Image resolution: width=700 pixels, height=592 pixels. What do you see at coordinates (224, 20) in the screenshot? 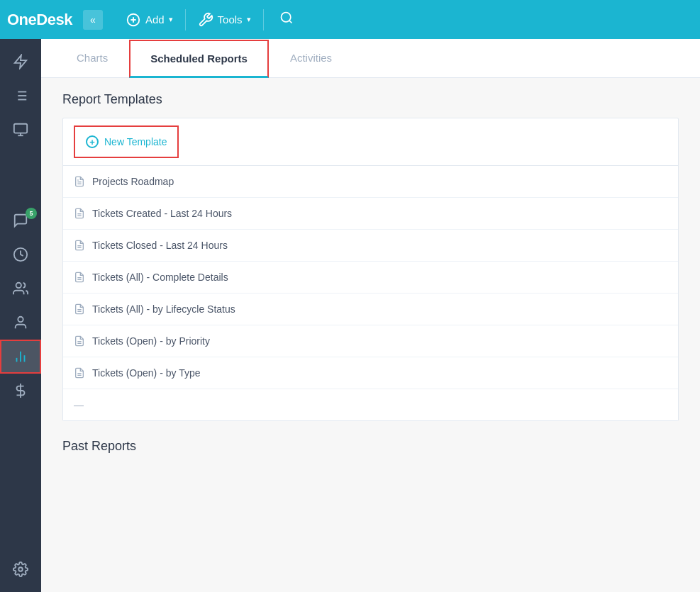
I see `tools-button: Tools ▾` at bounding box center [224, 20].